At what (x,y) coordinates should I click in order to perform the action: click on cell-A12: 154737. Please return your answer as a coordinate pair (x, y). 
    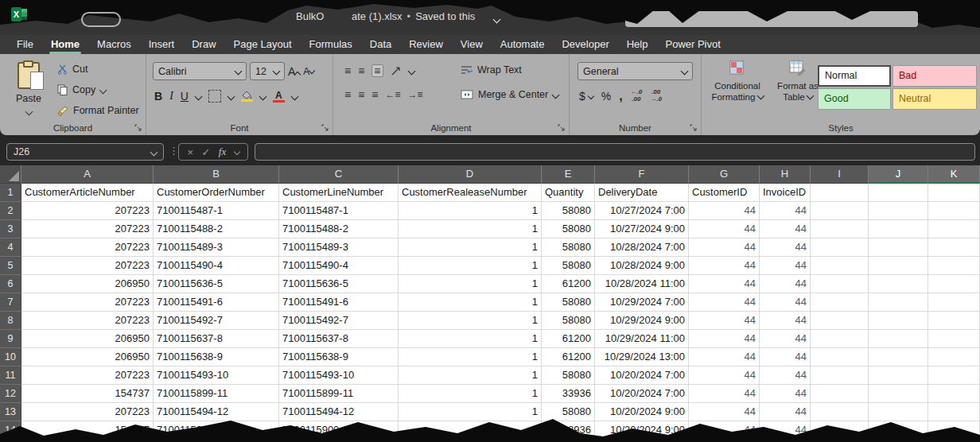
    Looking at the image, I should click on (88, 394).